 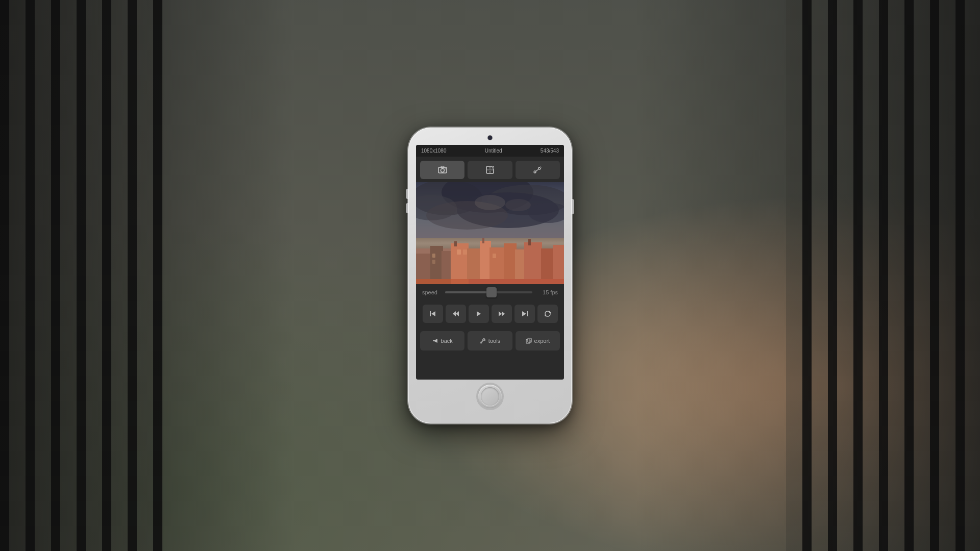 What do you see at coordinates (490, 256) in the screenshot?
I see `city-svg` at bounding box center [490, 256].